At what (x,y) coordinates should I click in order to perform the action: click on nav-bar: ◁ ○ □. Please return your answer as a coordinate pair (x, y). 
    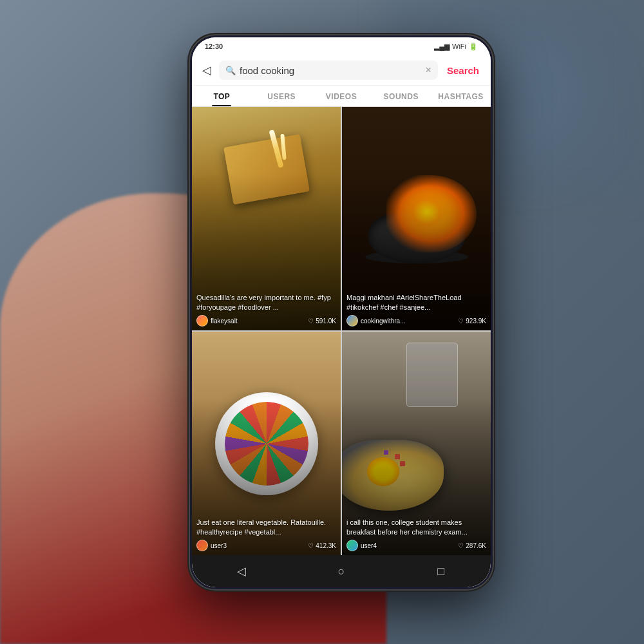
    Looking at the image, I should click on (341, 571).